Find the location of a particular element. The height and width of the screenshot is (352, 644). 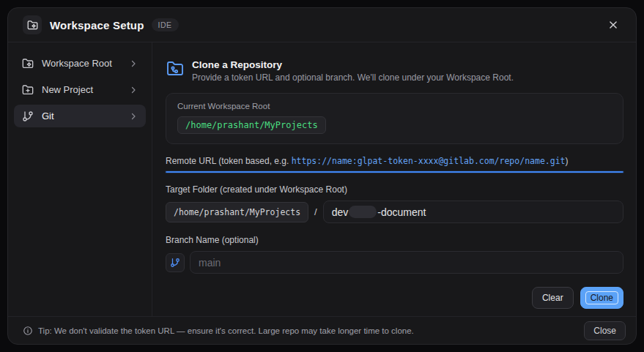

branch-name-input is located at coordinates (407, 262).